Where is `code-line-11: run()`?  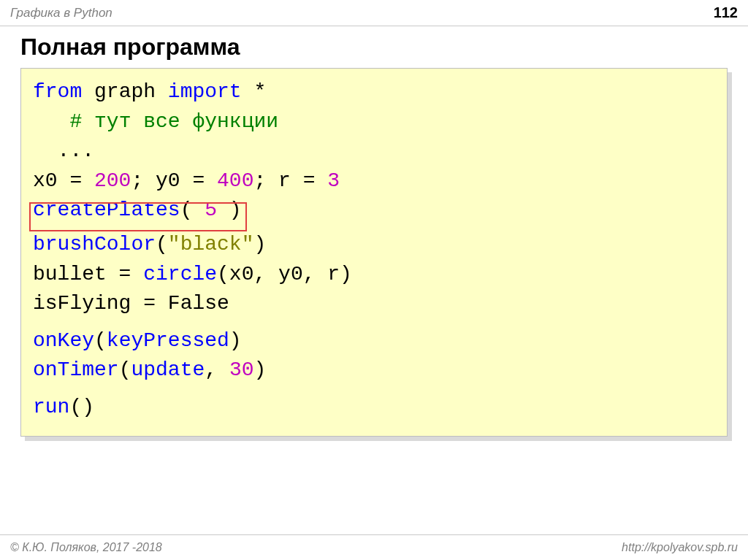
code-line-11: run() is located at coordinates (374, 407).